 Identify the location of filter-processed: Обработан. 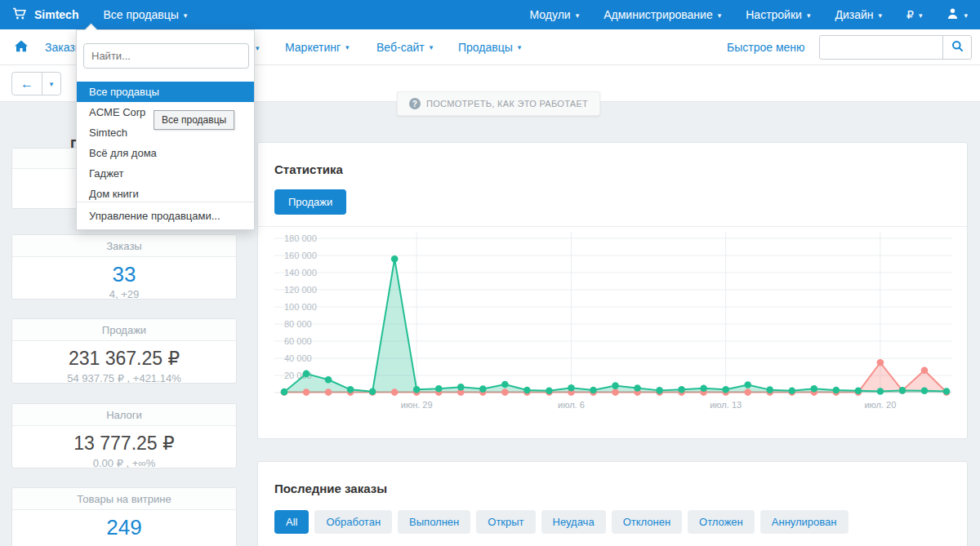
(353, 522).